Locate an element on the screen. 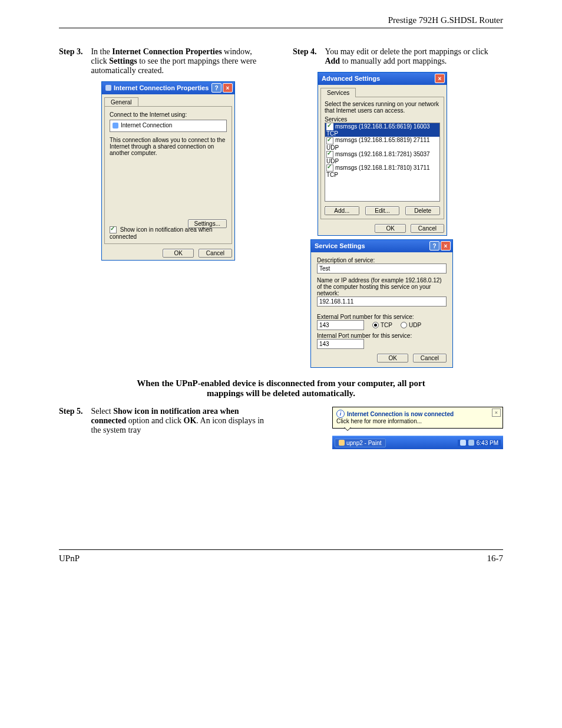  list-item: msmsgs (192.168.1.65:8819) 27111 UDP is located at coordinates (382, 144).